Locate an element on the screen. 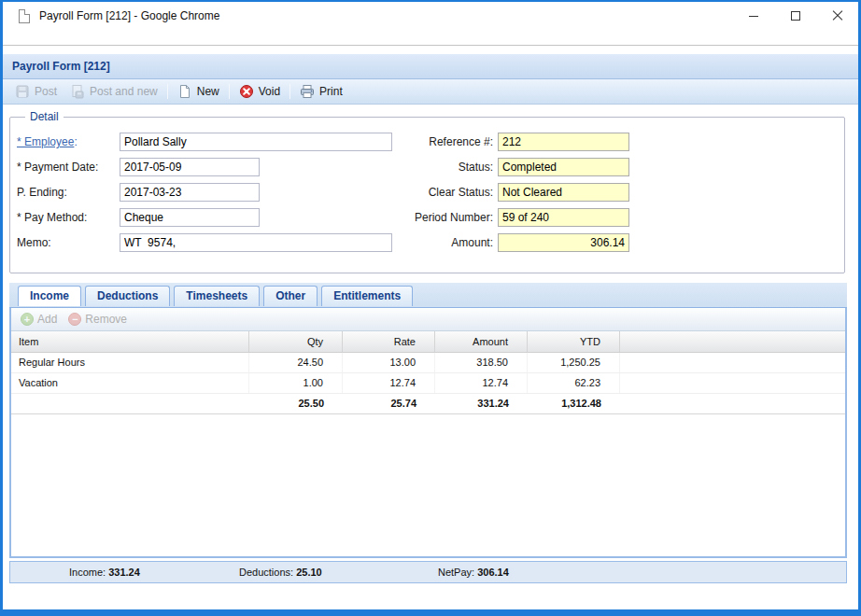 Image resolution: width=861 pixels, height=616 pixels. period-ending-label: P. Ending: is located at coordinates (67, 192).